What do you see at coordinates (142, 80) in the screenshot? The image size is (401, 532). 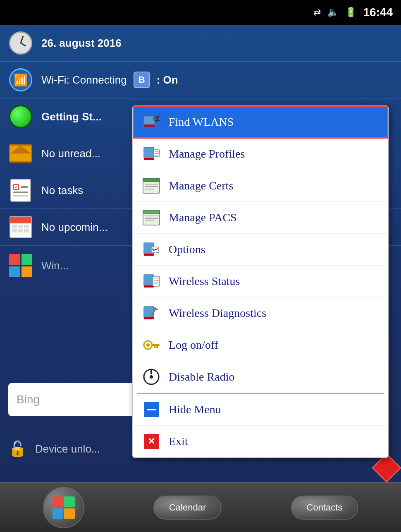 I see `bluetooth-icon: B` at bounding box center [142, 80].